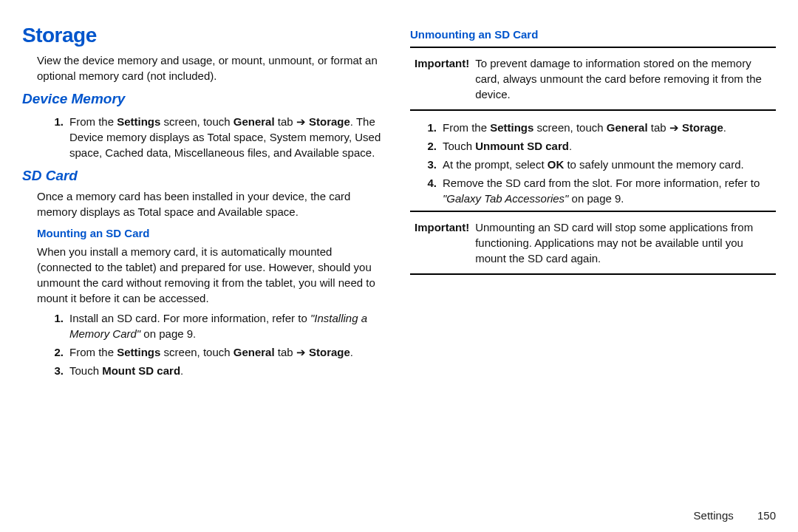  Describe the element at coordinates (219, 326) in the screenshot. I see `step-text: Install an SD card. For more information…` at that location.